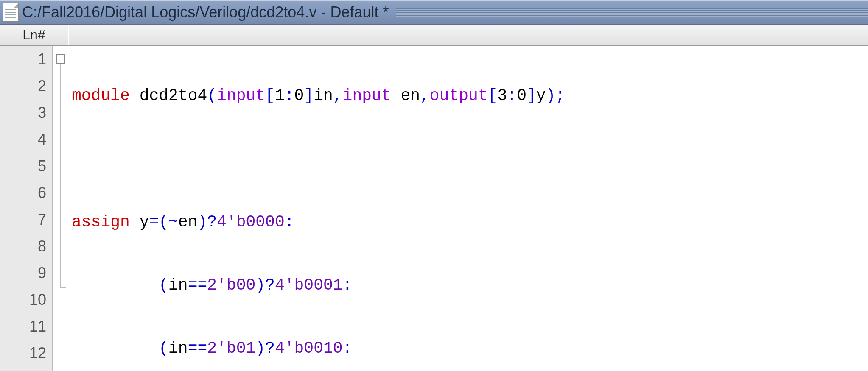 The height and width of the screenshot is (371, 868). Describe the element at coordinates (11, 12) in the screenshot. I see `document-icon` at that location.